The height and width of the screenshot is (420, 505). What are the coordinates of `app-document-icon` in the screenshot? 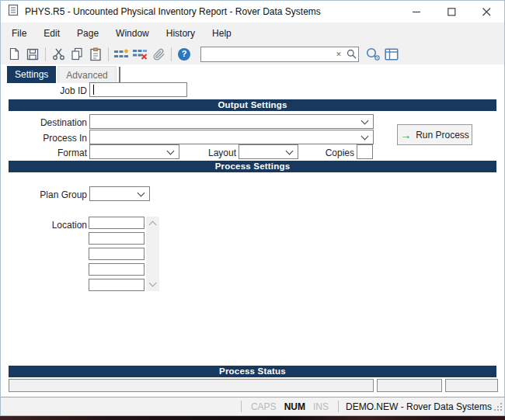 It's located at (13, 12).